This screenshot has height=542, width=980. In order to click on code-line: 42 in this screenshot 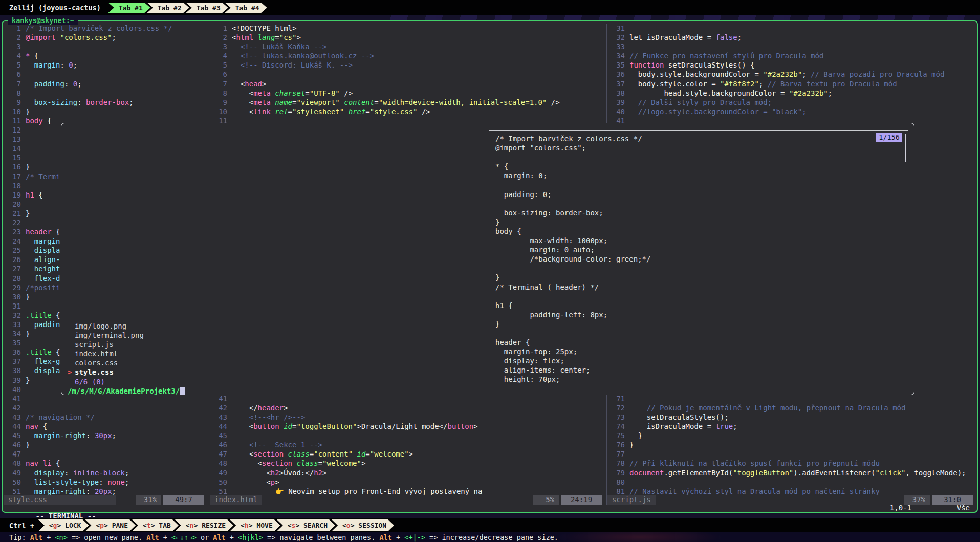, I will do `click(106, 408)`.